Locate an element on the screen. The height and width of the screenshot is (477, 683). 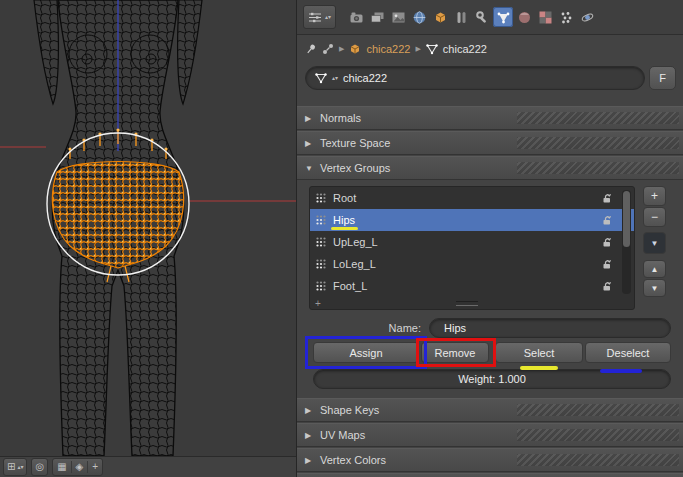
editor-type-button: ▴▾ is located at coordinates (320, 17).